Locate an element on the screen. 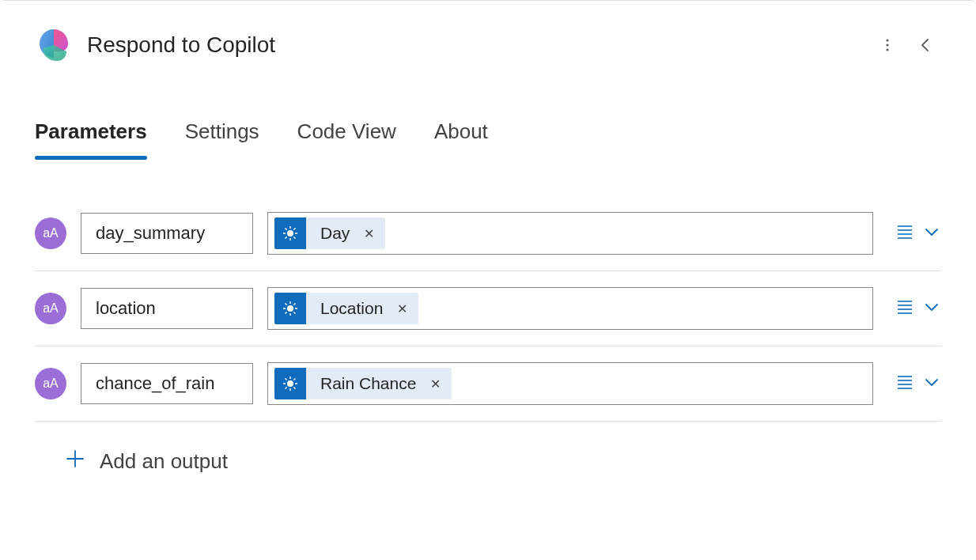 This screenshot has width=976, height=560. parameter-value-input: Location ✕ is located at coordinates (570, 308).